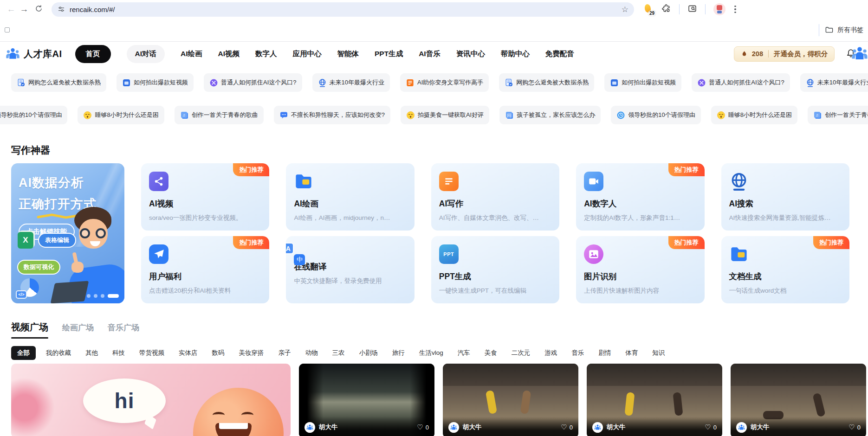 This screenshot has width=868, height=436. Describe the element at coordinates (348, 54) in the screenshot. I see `nav-agent: 智能体` at that location.